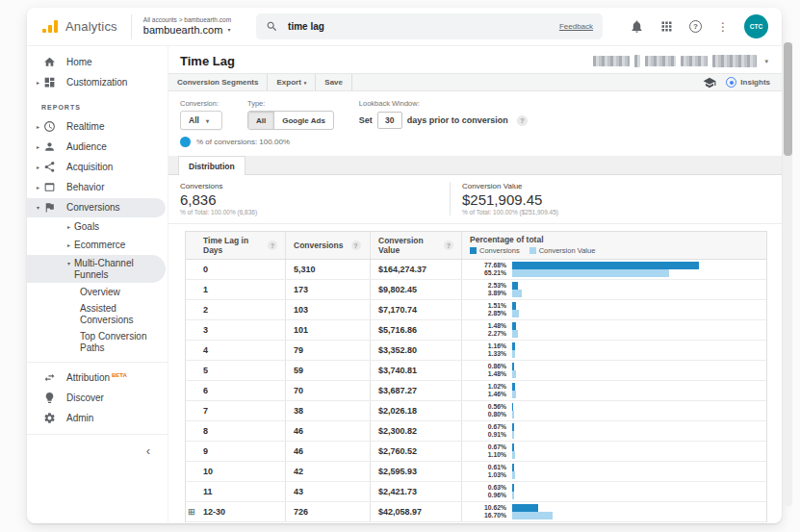  Describe the element at coordinates (328, 492) in the screenshot. I see `cell-conversions: 43` at that location.